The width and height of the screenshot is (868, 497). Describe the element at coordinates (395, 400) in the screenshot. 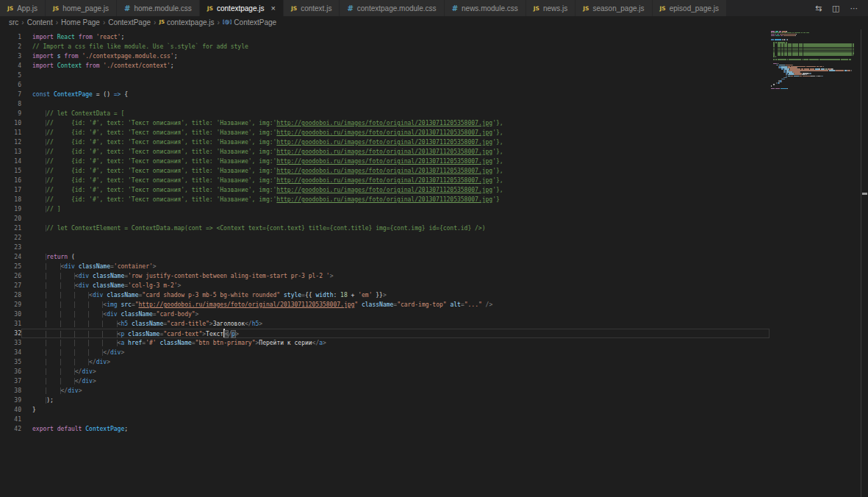

I see `code-text: );` at that location.